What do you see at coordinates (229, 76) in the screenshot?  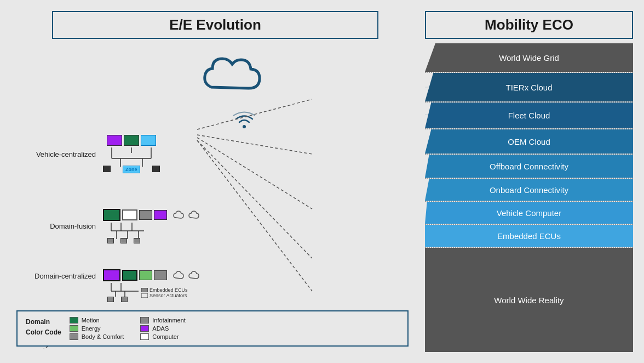 I see `cloud-icon` at bounding box center [229, 76].